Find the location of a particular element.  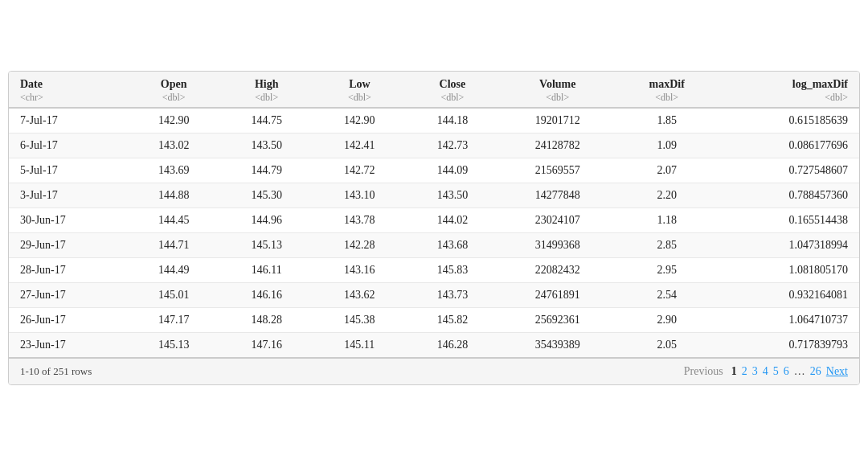

pagination: Previous 1 2 3 4 5 6 … 26 Next is located at coordinates (766, 372).